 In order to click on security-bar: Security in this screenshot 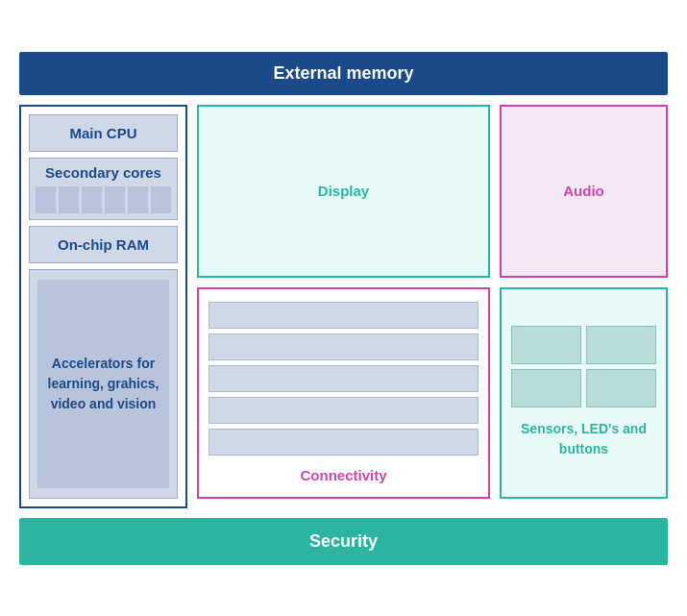, I will do `click(344, 542)`.